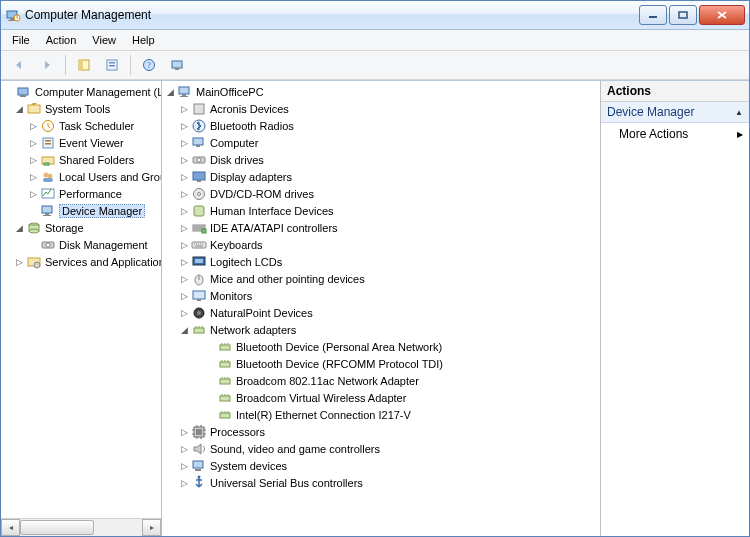 Image resolution: width=750 pixels, height=537 pixels. What do you see at coordinates (675, 112) in the screenshot?
I see `actions-section: Device Manager▲` at bounding box center [675, 112].